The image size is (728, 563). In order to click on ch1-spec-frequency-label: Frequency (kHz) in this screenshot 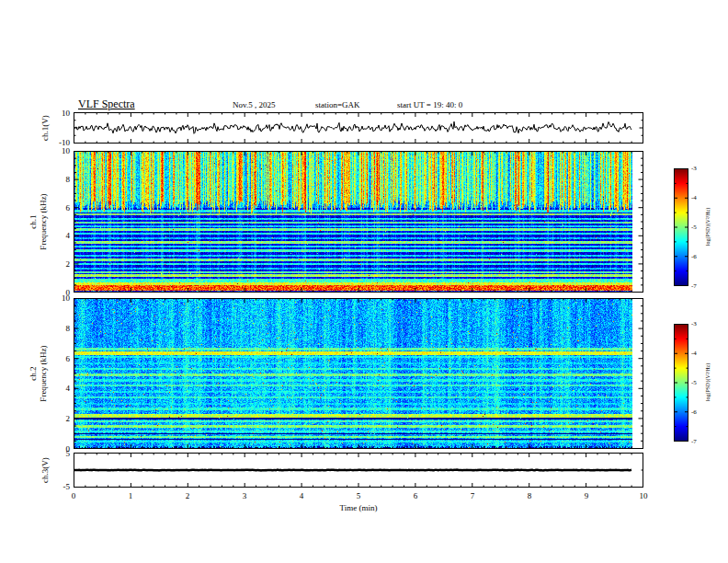, I will do `click(43, 222)`.